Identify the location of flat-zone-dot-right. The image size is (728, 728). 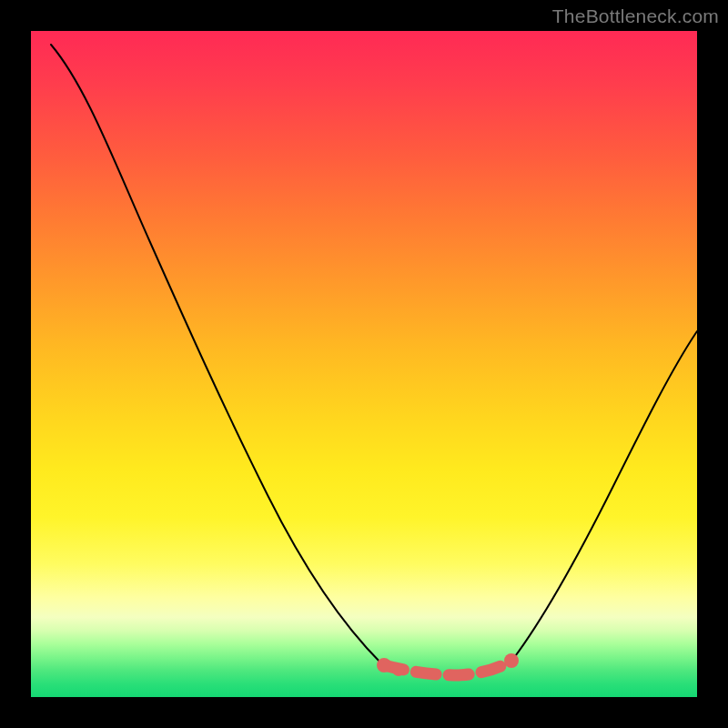
(511, 661).